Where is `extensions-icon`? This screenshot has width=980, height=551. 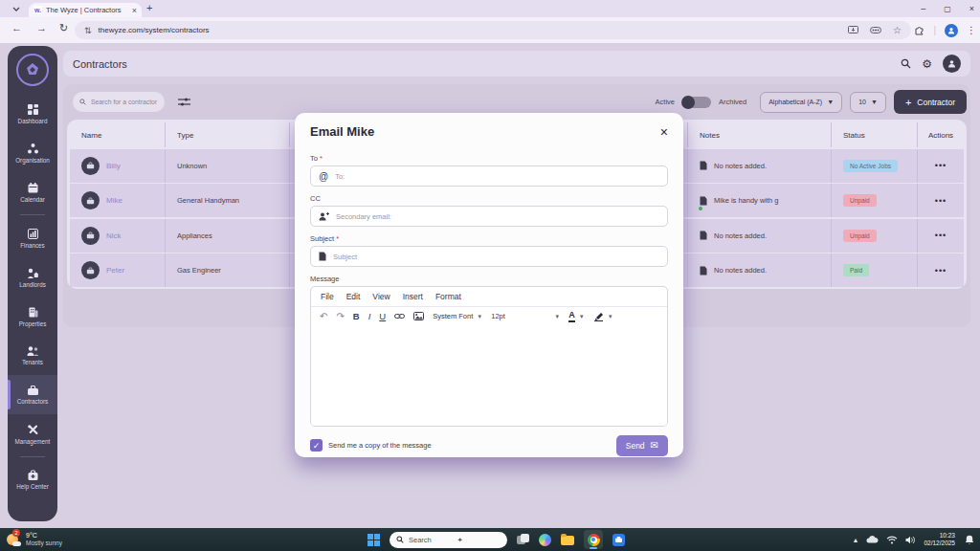
extensions-icon is located at coordinates (919, 31).